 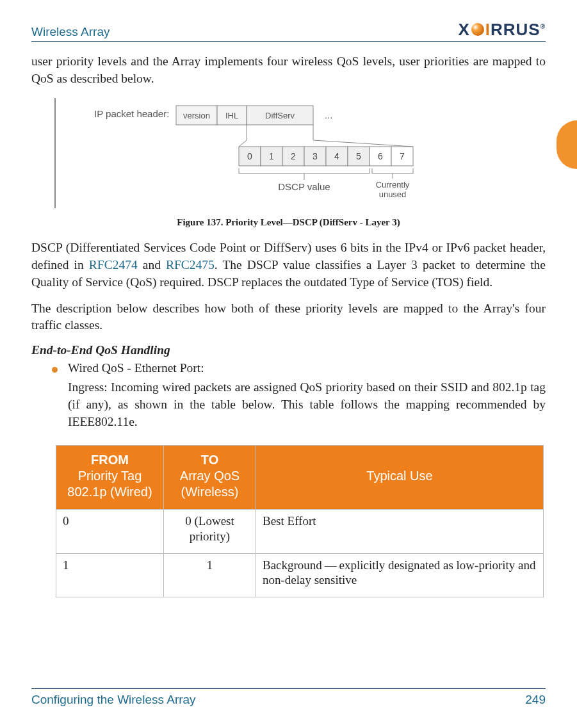 I want to click on svg-text: 4, so click(x=337, y=156).